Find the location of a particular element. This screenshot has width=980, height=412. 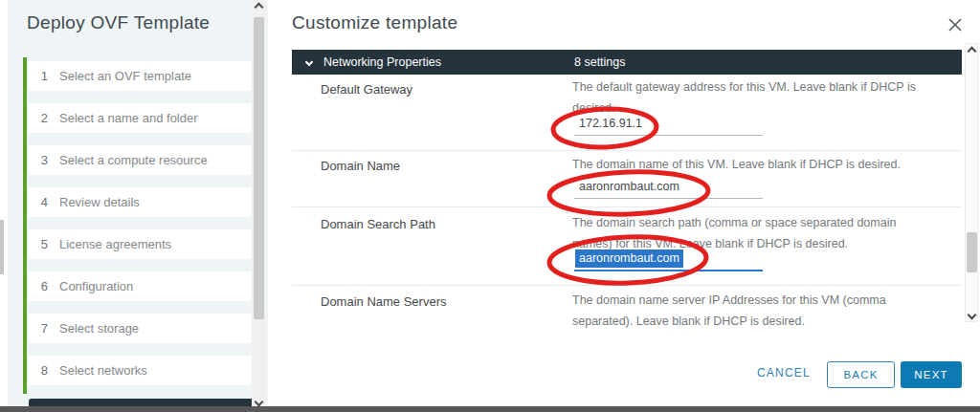

row-default-gateway: Default Gateway The default gateway addr… is located at coordinates (627, 113).